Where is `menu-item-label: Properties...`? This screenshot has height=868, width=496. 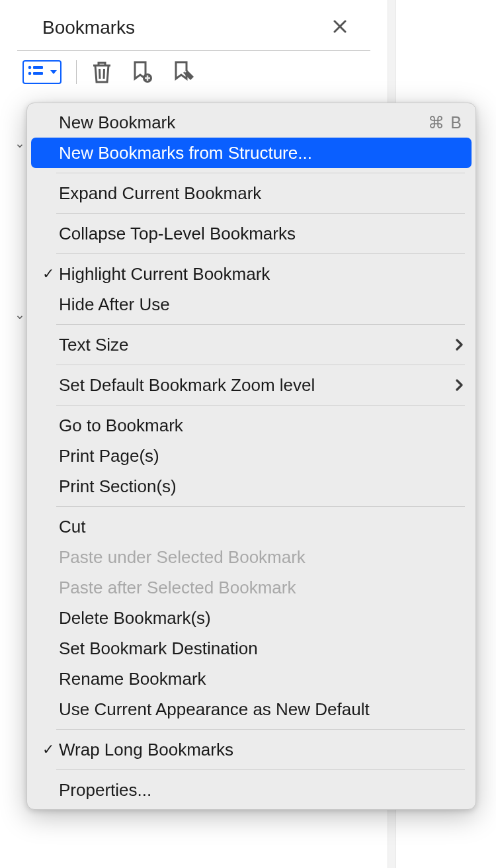 menu-item-label: Properties... is located at coordinates (262, 790).